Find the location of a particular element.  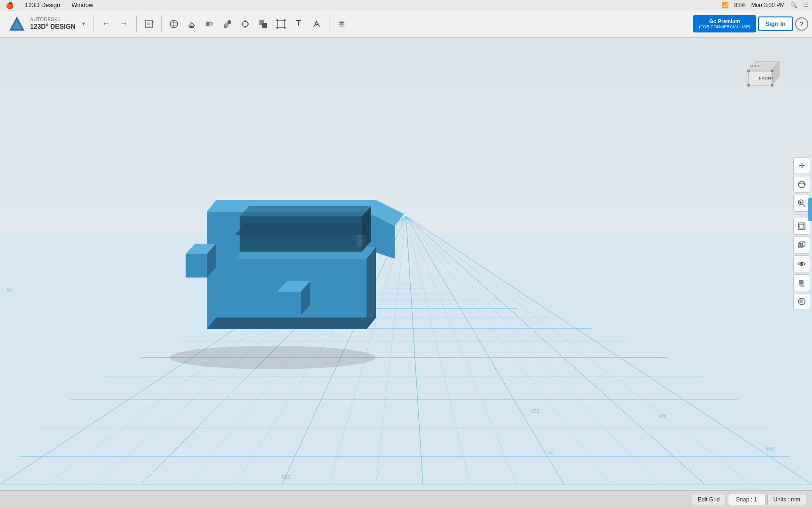

perspective-btn is located at coordinates (802, 245).